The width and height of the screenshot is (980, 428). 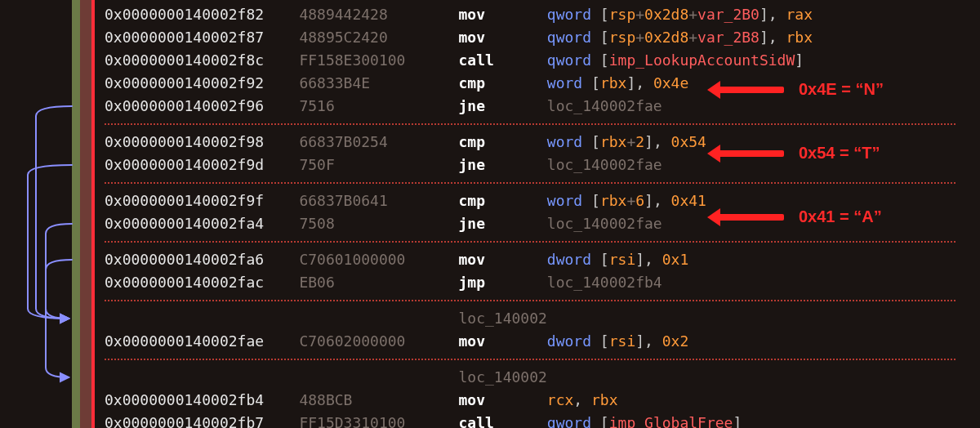 I want to click on operands: qword [rsp+0x2d8+var_2B0], rax, so click(x=764, y=15).